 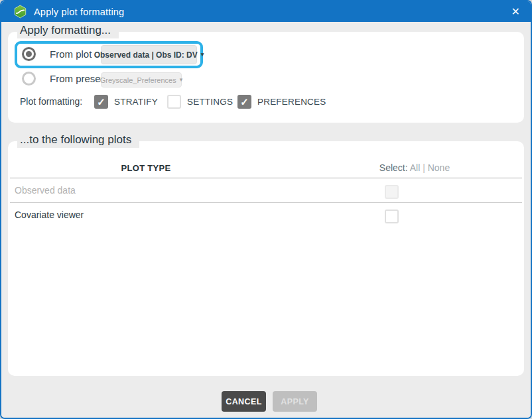 What do you see at coordinates (20, 12) in the screenshot?
I see `app-logo-icon` at bounding box center [20, 12].